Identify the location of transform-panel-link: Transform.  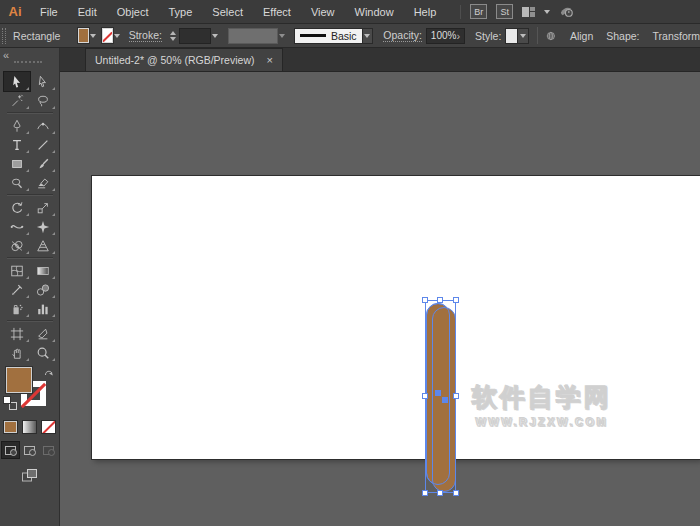
(676, 36).